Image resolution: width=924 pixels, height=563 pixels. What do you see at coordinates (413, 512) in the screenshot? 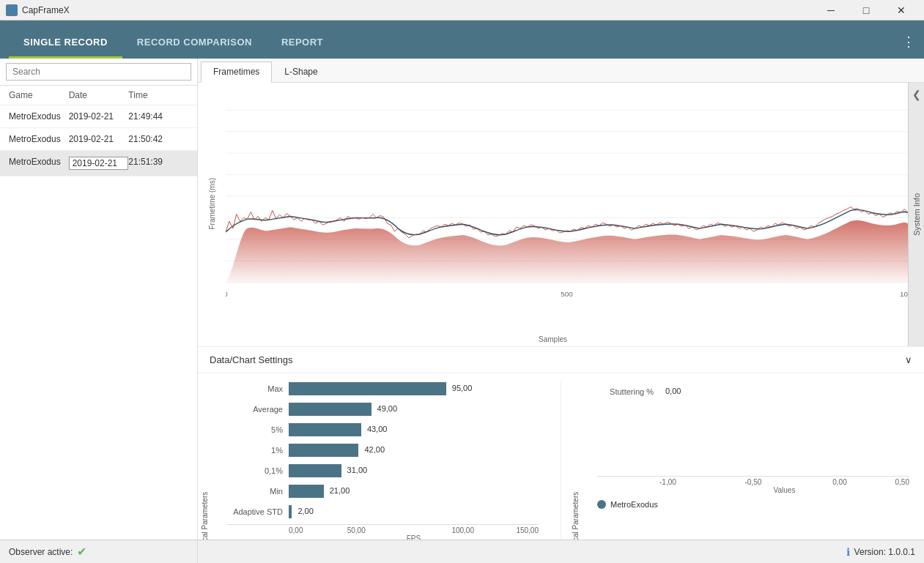
I see `bar-track-std: 2,00` at bounding box center [413, 512].